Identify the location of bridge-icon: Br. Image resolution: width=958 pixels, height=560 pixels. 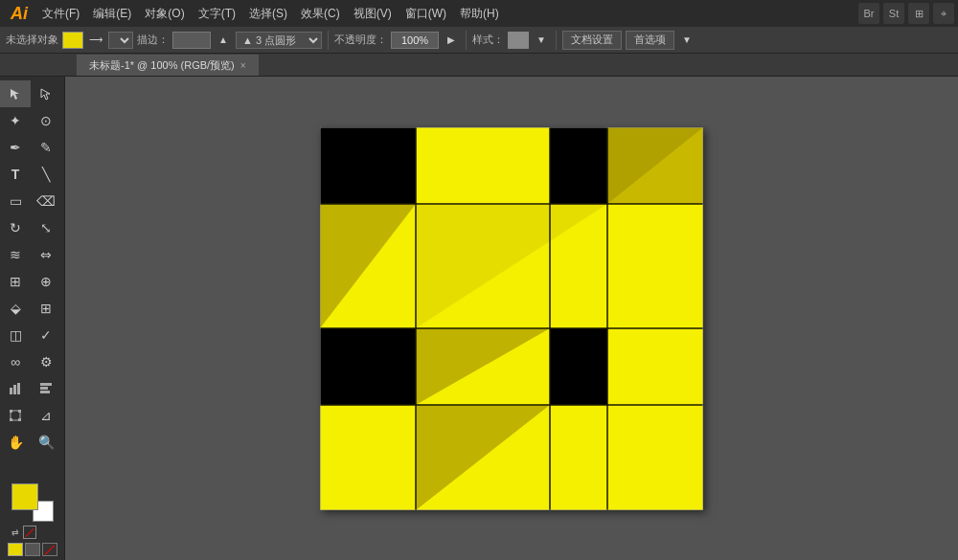
(869, 13).